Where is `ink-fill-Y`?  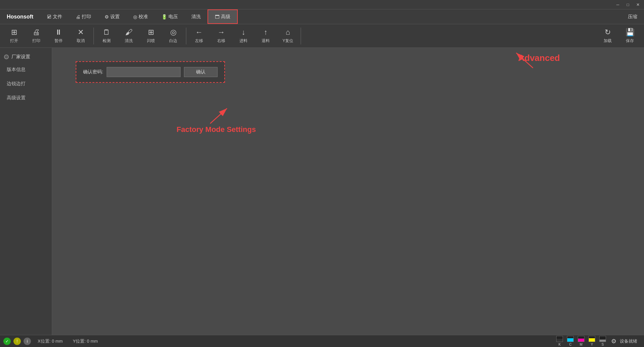 ink-fill-Y is located at coordinates (592, 340).